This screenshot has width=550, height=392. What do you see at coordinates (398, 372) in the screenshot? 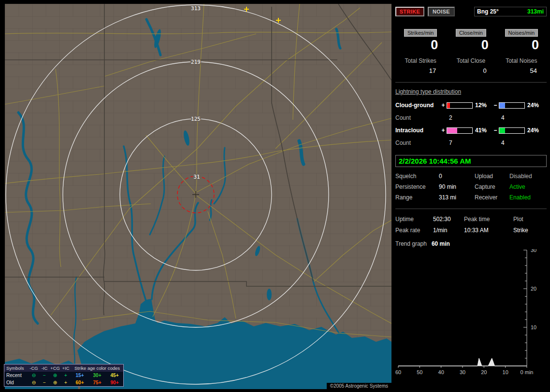
I see `svg-text: 60` at bounding box center [398, 372].